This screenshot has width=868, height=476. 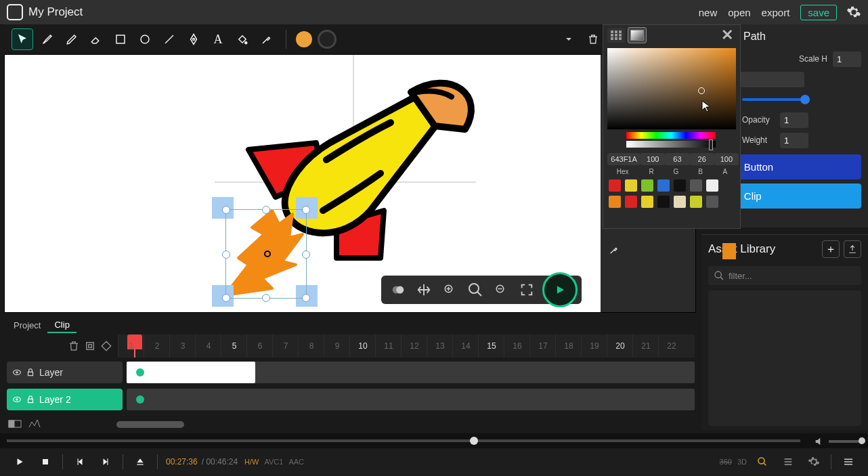 What do you see at coordinates (286, 346) in the screenshot?
I see `ruler-tick: 7` at bounding box center [286, 346].